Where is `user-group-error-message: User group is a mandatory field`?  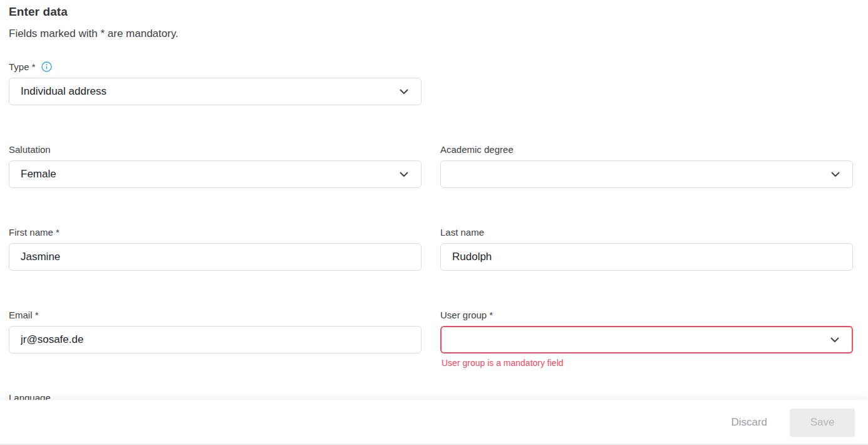
user-group-error-message: User group is a mandatory field is located at coordinates (502, 363).